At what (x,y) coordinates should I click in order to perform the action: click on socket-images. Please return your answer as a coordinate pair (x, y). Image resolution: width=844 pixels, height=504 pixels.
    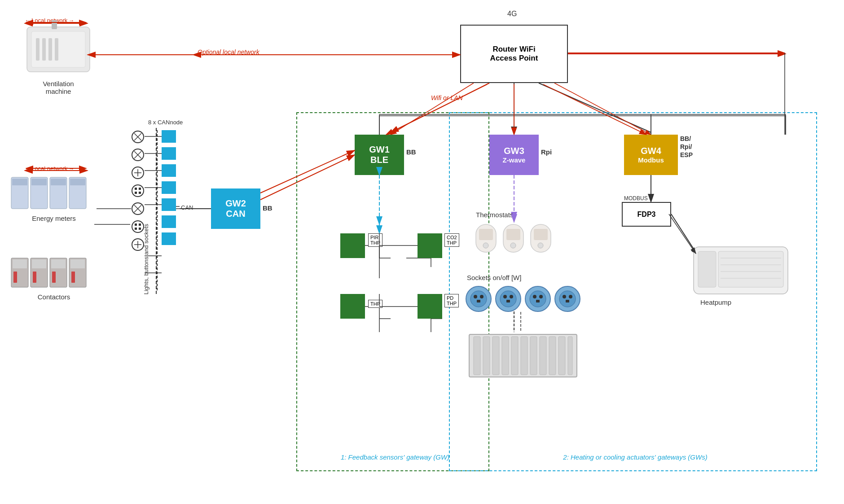
    Looking at the image, I should click on (523, 299).